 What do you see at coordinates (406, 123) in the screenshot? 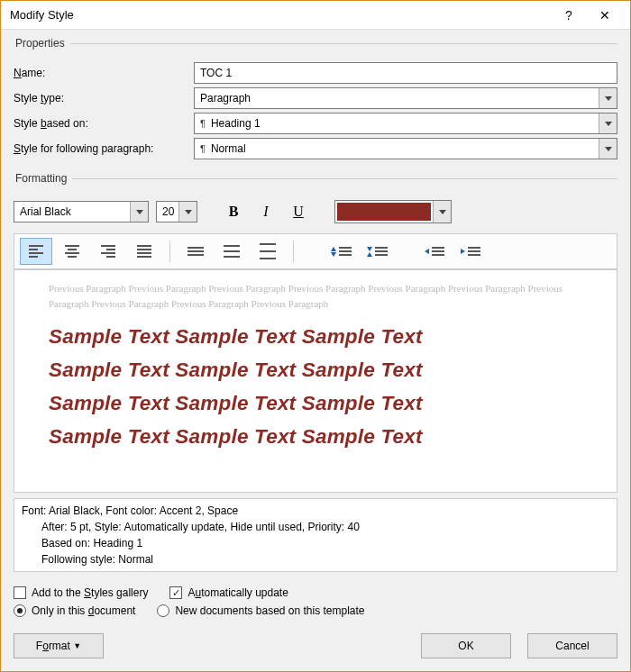
I see `basedon-select: ¶ Heading 1` at bounding box center [406, 123].